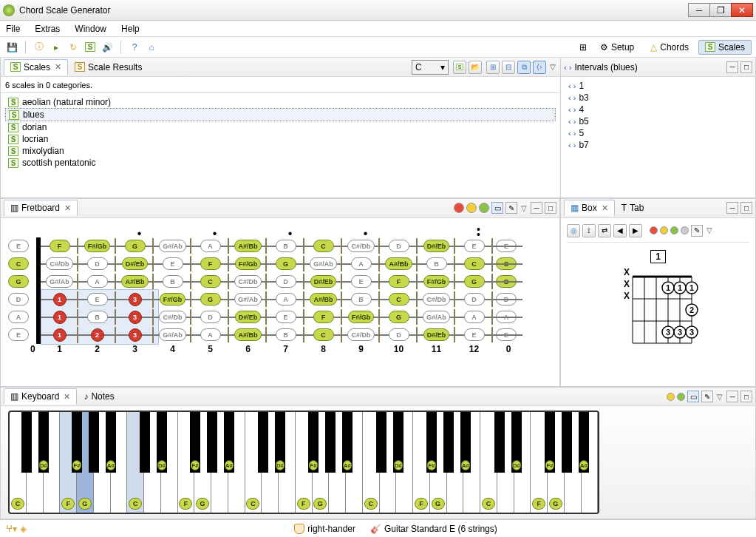 Image resolution: width=756 pixels, height=537 pixels. I want to click on scales-qa-icon: S, so click(90, 47).